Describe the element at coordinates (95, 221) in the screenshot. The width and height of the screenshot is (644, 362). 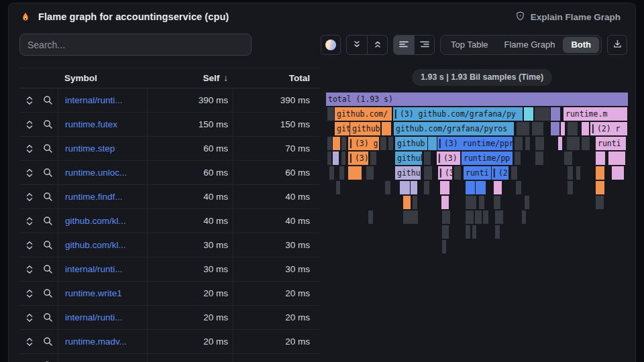
I see `symbol-link: github.com/kl...` at that location.